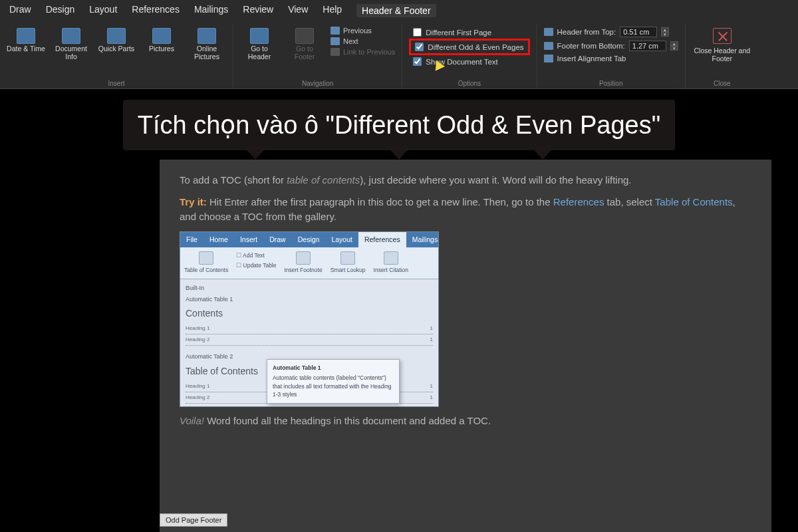 The image size is (798, 532). I want to click on menu-mailings: Mailings, so click(211, 11).